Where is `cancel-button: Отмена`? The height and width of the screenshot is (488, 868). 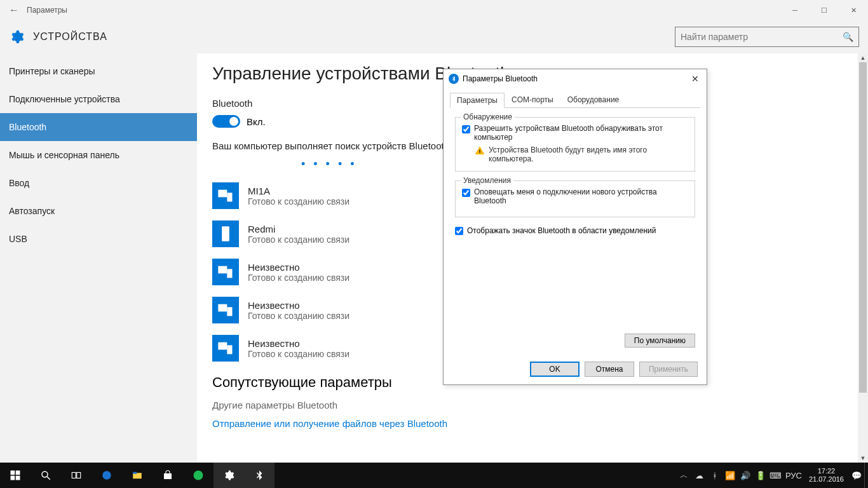 cancel-button: Отмена is located at coordinates (609, 369).